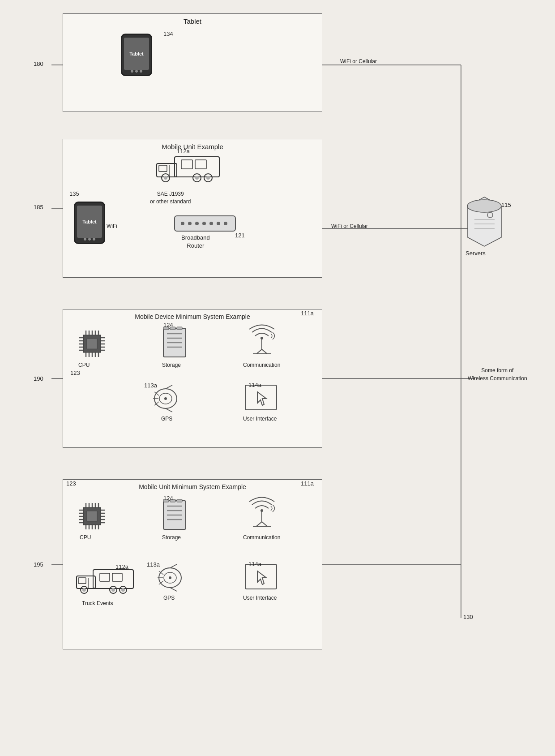 Image resolution: width=555 pixels, height=756 pixels. I want to click on truck-events-label: Truck Events, so click(98, 603).